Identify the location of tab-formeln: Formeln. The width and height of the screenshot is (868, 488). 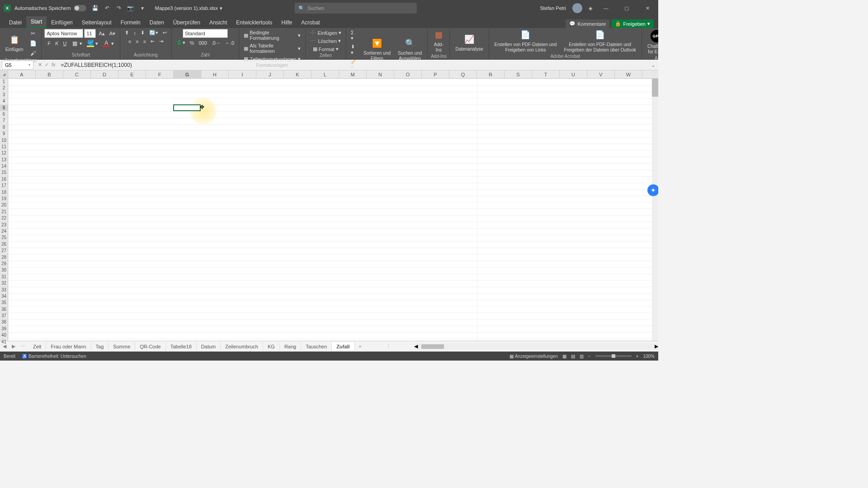
(131, 23).